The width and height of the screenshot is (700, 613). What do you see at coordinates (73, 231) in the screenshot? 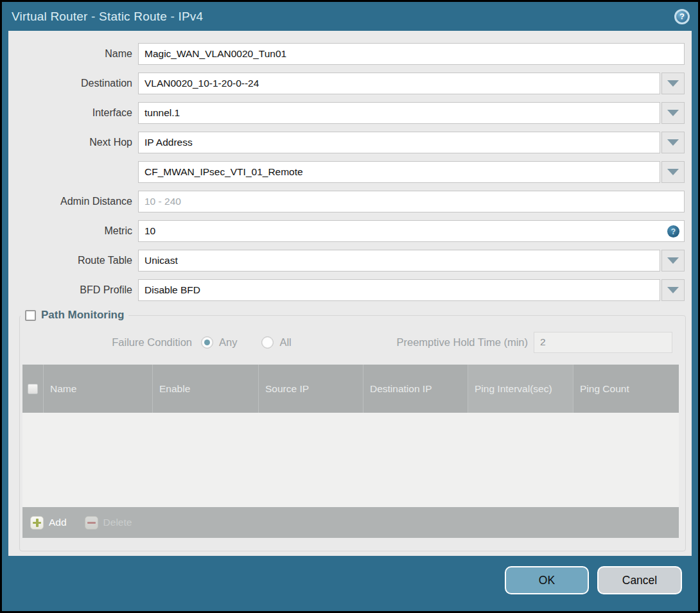
I see `metric-label: Metric` at bounding box center [73, 231].